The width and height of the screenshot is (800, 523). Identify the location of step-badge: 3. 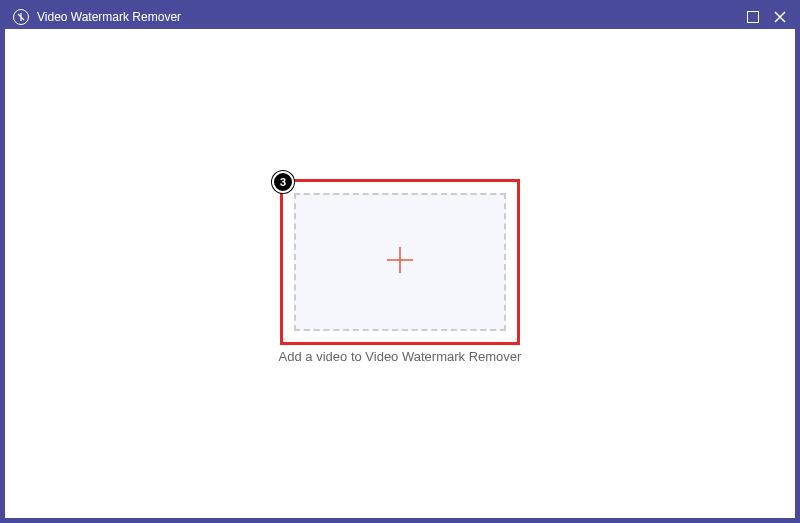
(283, 182).